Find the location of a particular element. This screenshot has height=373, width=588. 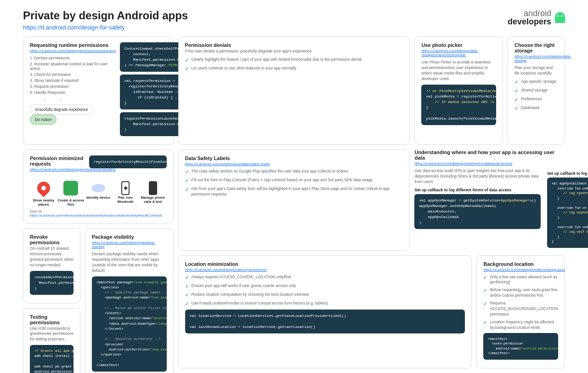

brand-logo: android developers is located at coordinates (537, 17).